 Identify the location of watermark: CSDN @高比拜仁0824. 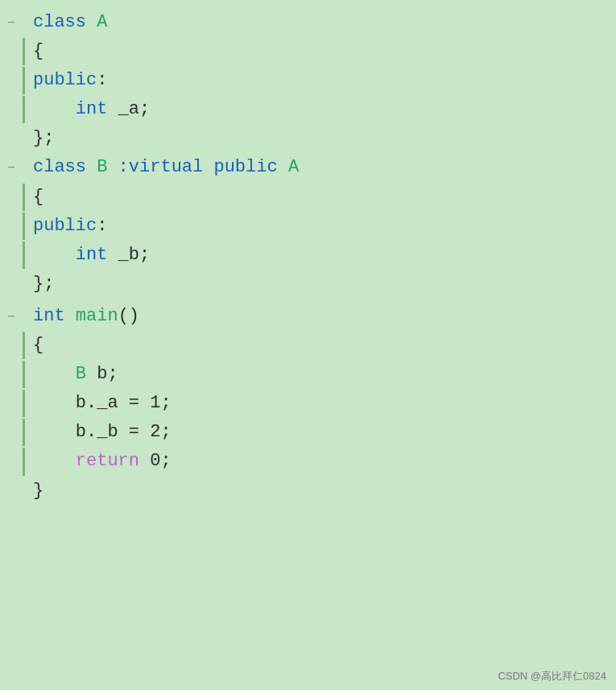
(552, 676).